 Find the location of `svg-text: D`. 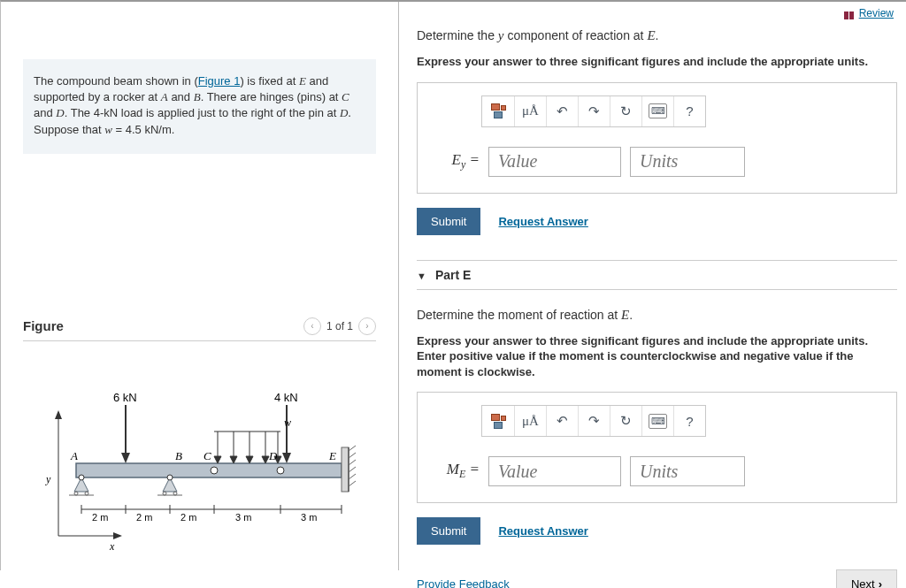

svg-text: D is located at coordinates (273, 456).